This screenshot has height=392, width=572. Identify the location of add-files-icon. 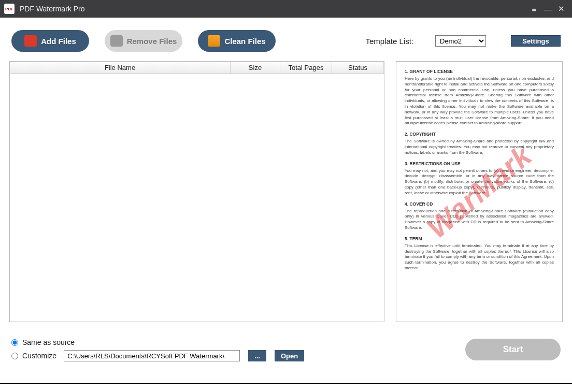
(31, 41).